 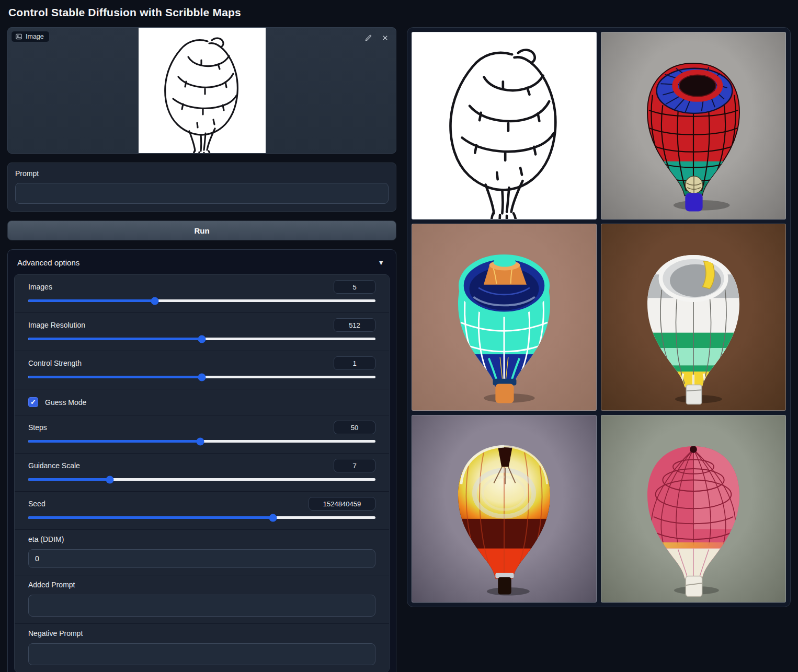 I want to click on clear-image-button, so click(x=385, y=38).